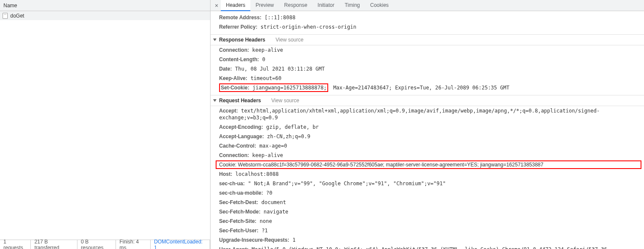 This screenshot has width=644, height=249. What do you see at coordinates (288, 136) in the screenshot?
I see `req-al-value: zh-CN,zh;q=0.9` at bounding box center [288, 136].